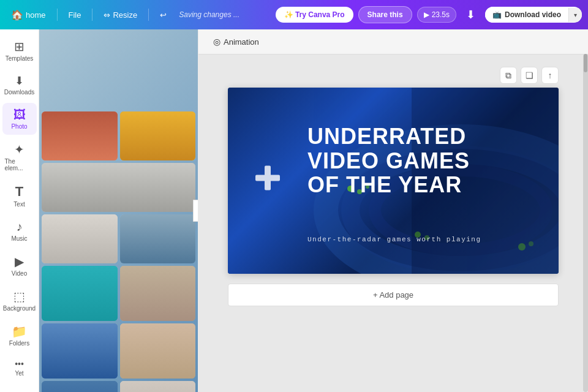  What do you see at coordinates (470, 15) in the screenshot?
I see `download-arrow-icon: ⬇` at bounding box center [470, 15].